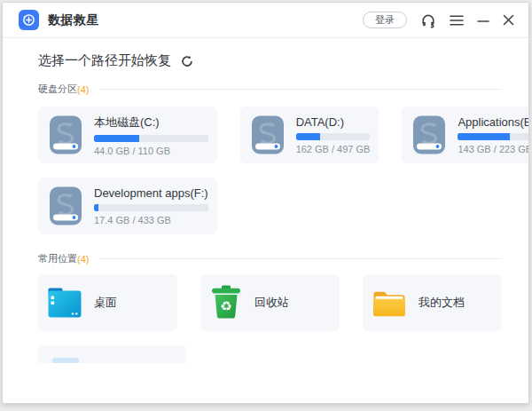 The image size is (532, 411). I want to click on drive-name: Applications(E:), so click(493, 123).